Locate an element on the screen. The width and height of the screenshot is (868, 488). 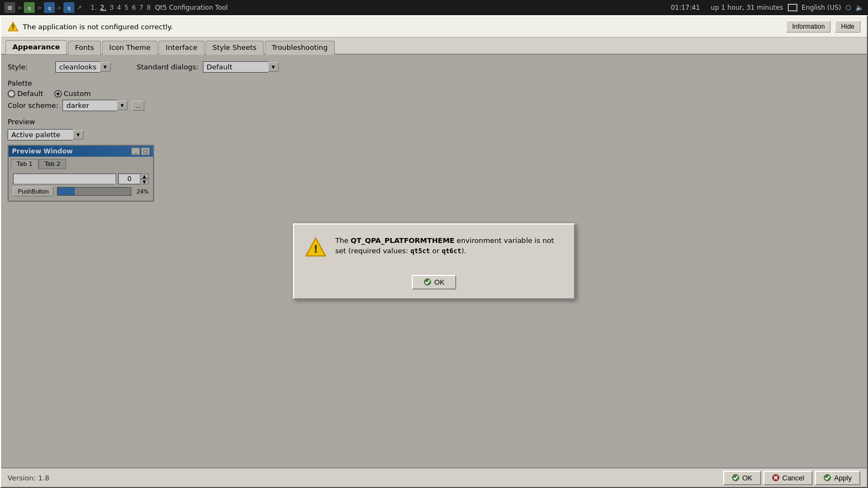
version-text: Version: 1.8 is located at coordinates (28, 478).